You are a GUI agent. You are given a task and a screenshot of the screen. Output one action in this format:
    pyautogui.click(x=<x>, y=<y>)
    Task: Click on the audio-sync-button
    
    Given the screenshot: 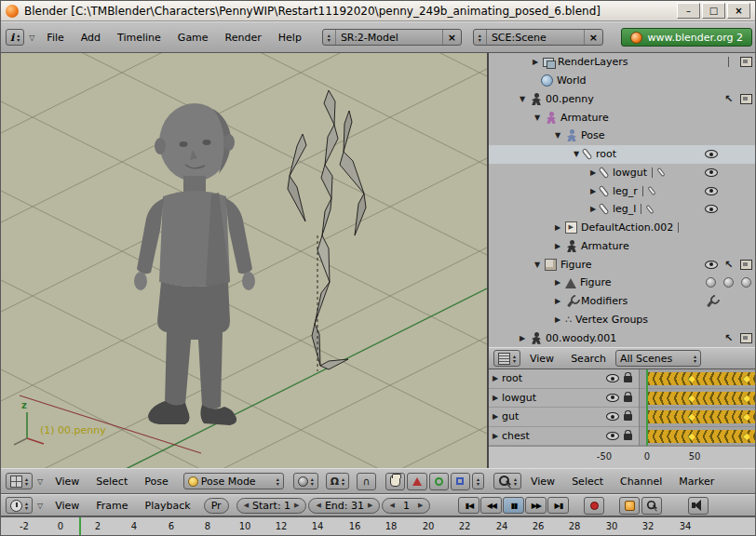 What is the action you would take?
    pyautogui.click(x=698, y=506)
    